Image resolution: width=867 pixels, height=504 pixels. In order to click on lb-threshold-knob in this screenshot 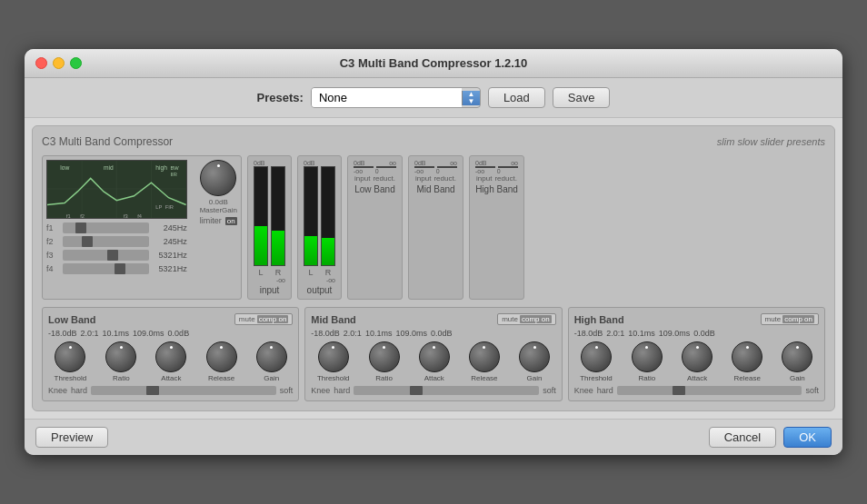, I will do `click(70, 357)`.